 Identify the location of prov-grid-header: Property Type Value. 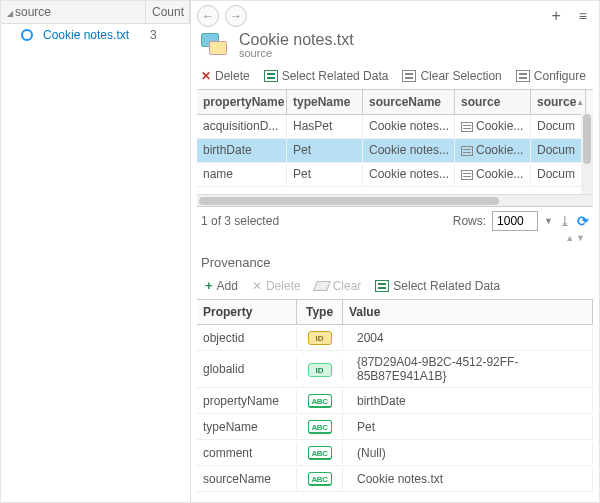
(395, 312).